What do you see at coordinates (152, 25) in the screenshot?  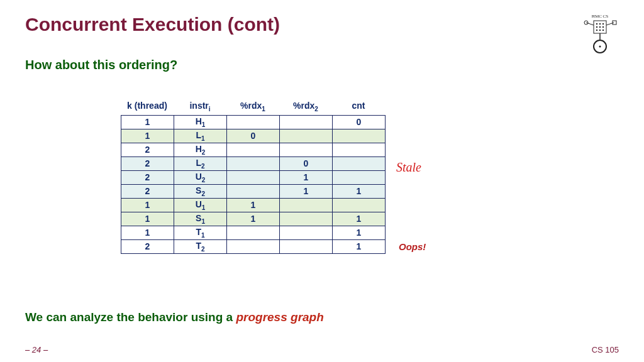 I see `slide-title: Concurrent Execution (cont)` at bounding box center [152, 25].